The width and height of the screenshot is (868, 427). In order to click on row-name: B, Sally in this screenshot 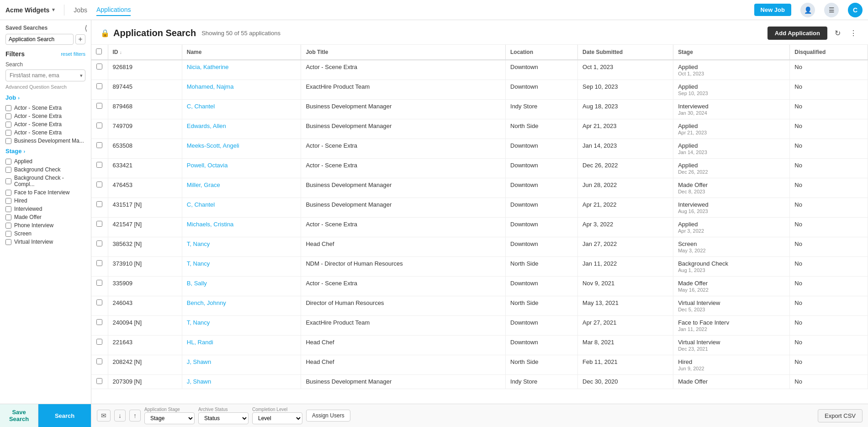, I will do `click(241, 286)`.